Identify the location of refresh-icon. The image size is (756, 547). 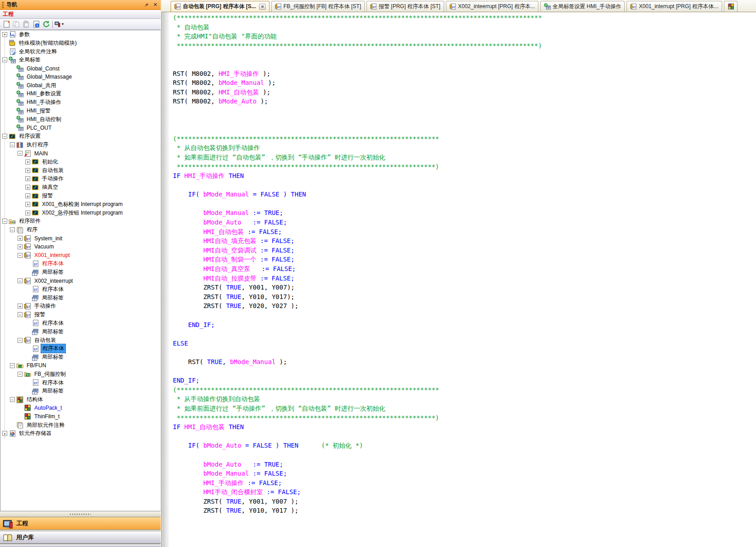
(46, 24).